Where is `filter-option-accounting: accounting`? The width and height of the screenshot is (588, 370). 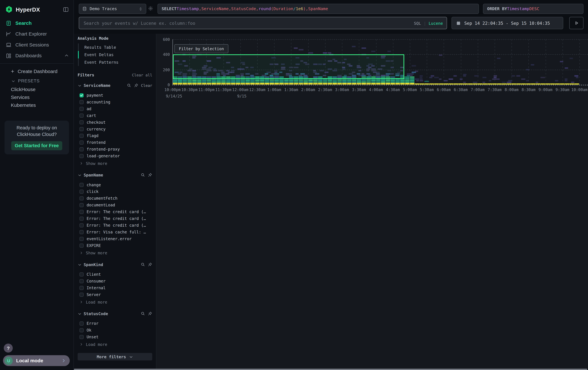 filter-option-accounting: accounting is located at coordinates (115, 102).